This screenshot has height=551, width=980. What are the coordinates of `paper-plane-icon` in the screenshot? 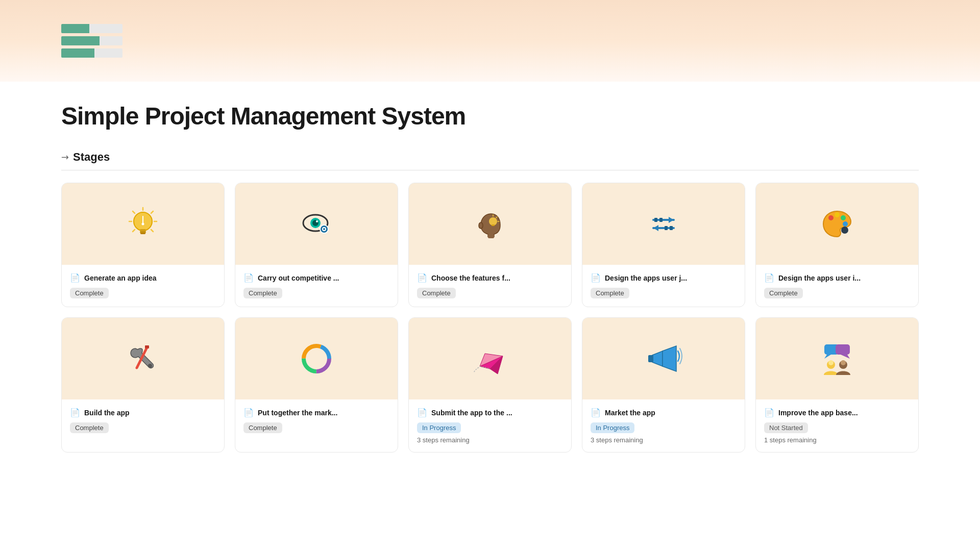 It's located at (490, 359).